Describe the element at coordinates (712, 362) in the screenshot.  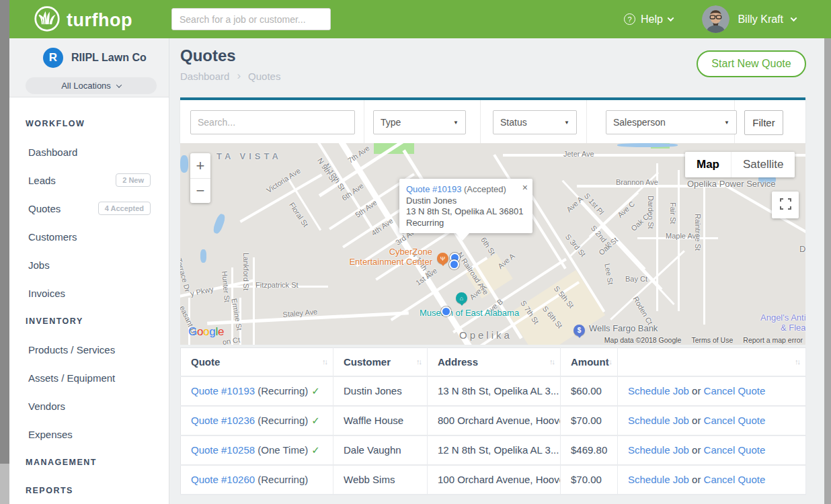
I see `column-header-actions: ↑↓` at that location.